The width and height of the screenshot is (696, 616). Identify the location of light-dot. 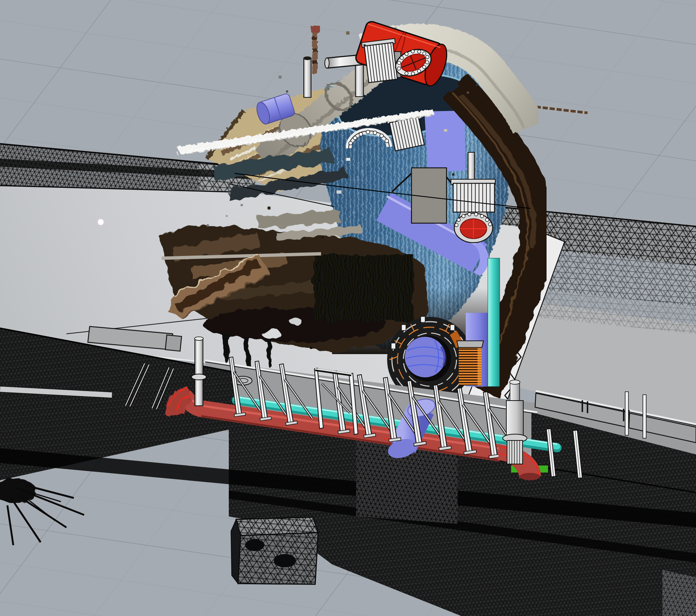
(101, 222).